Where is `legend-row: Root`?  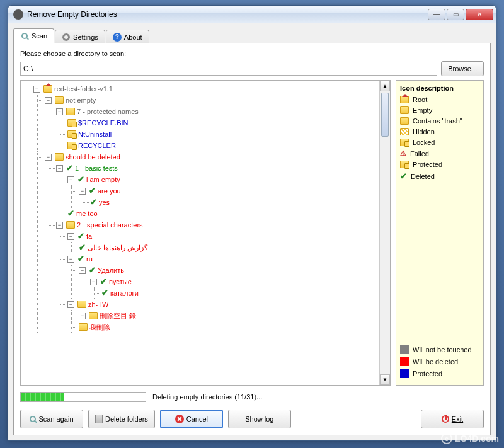
legend-row: Root is located at coordinates (440, 100).